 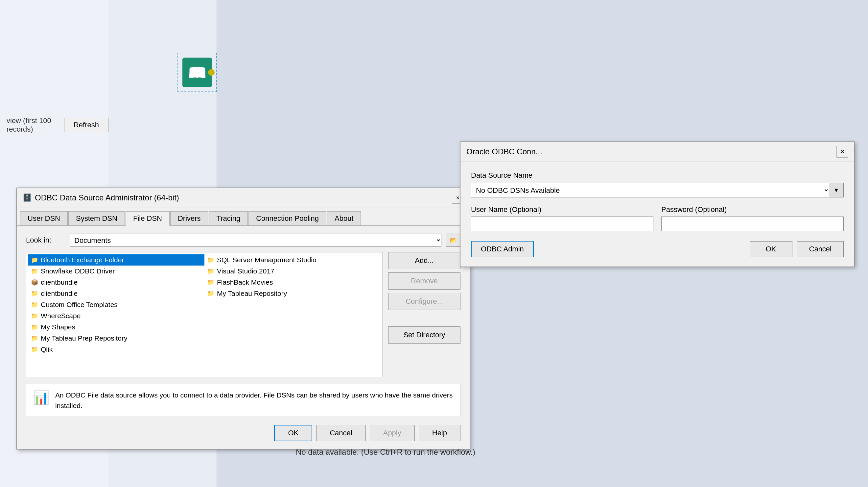 I want to click on username-label: User Name (Optional), so click(x=562, y=210).